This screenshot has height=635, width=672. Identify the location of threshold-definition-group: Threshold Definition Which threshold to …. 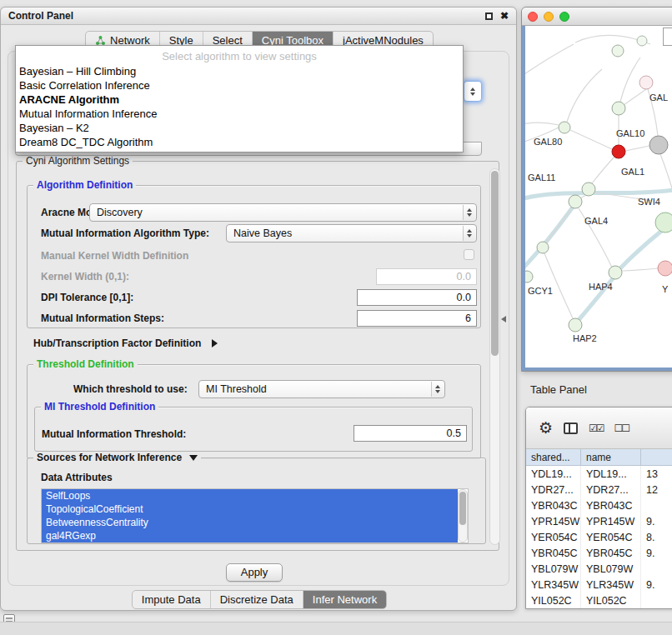
(253, 412).